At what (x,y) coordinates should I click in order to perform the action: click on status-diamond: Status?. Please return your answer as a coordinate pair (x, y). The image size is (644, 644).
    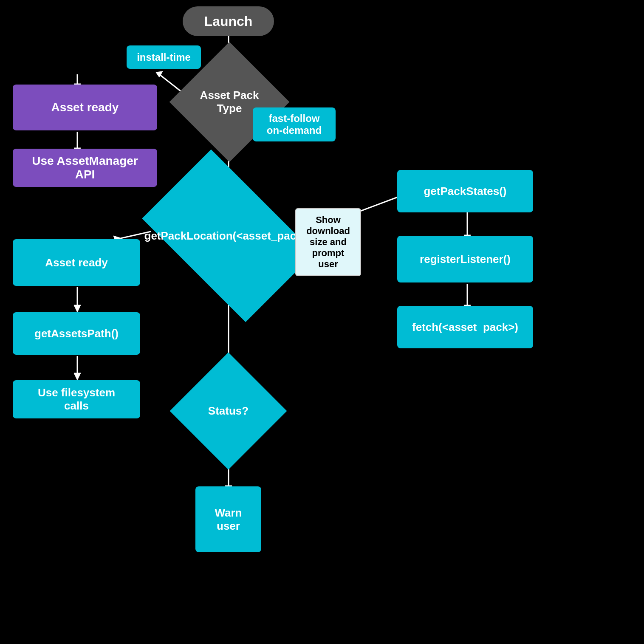
    Looking at the image, I should click on (229, 411).